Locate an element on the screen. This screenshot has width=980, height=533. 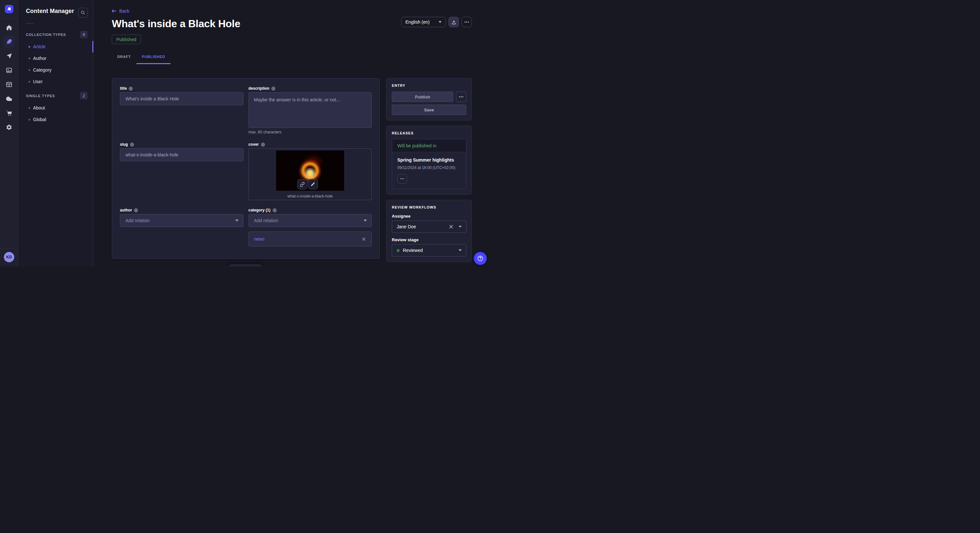
sidebar-item-about: About is located at coordinates (56, 108).